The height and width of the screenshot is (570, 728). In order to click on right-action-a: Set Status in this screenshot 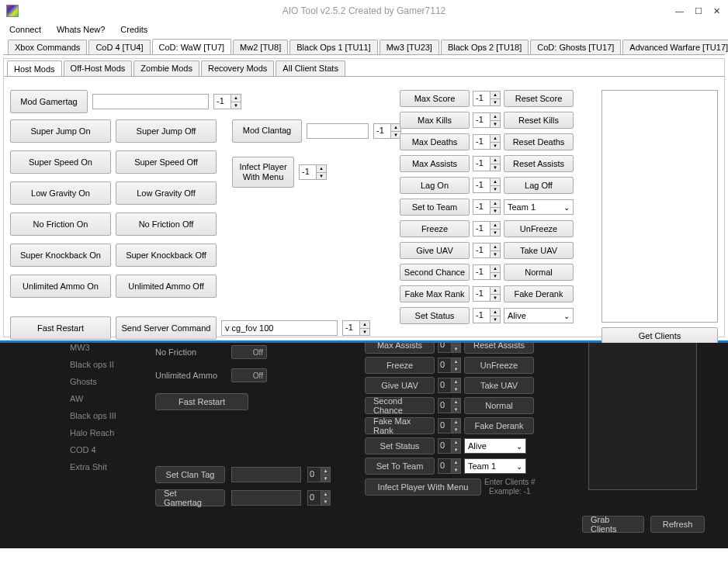, I will do `click(435, 316)`.